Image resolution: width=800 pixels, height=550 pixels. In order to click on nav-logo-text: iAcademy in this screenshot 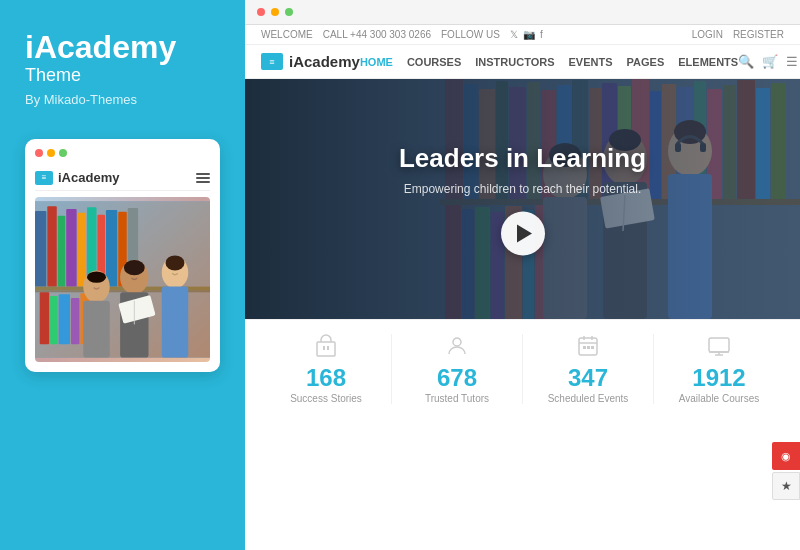, I will do `click(324, 62)`.